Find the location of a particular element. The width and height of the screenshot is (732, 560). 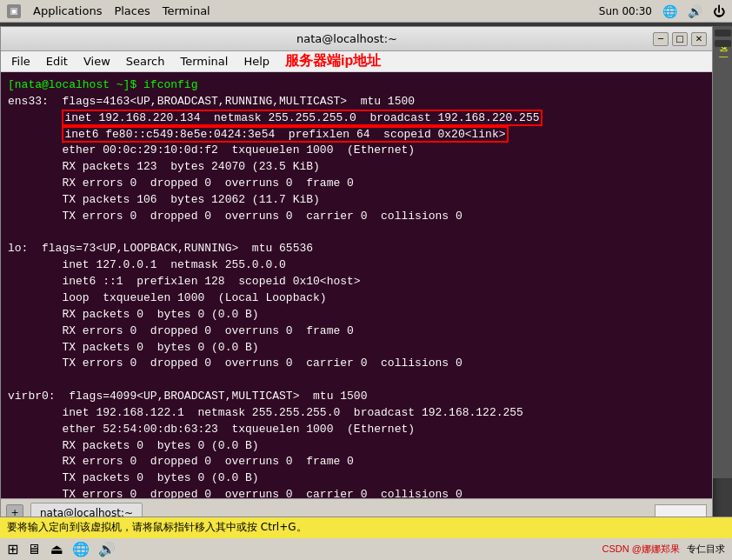

vm-bottom-bar: ⊞ 🖥 ⏏ 🌐 🔊 CSDN @娜娜郑果 专仁目求 is located at coordinates (366, 550).